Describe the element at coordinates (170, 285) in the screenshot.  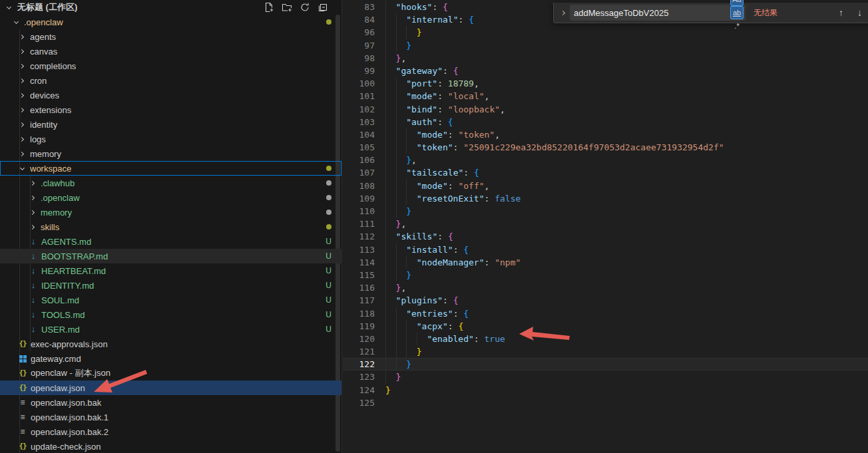
I see `tree-item-identity.md: ↓IDENTITY.mdU` at that location.